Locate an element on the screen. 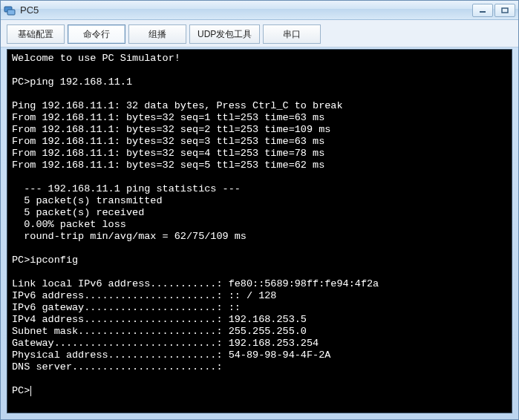 The image size is (519, 420). tab-multicast: 组播 is located at coordinates (157, 34).